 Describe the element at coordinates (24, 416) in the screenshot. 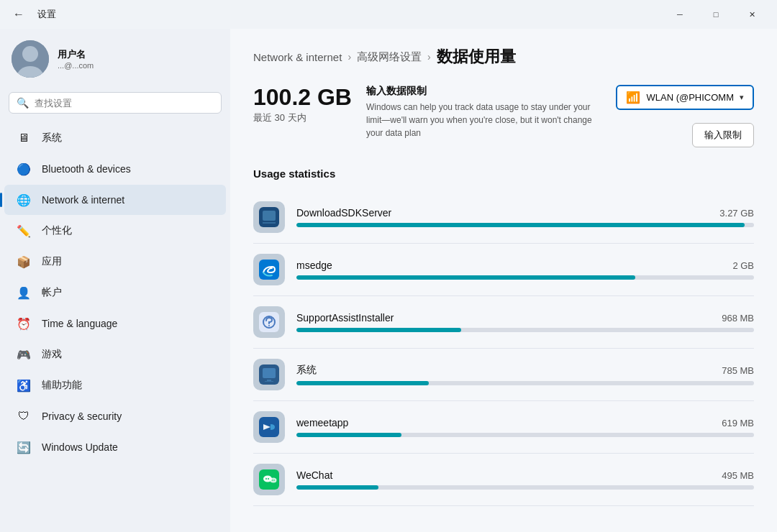

I see `privacy-icon: 🛡` at that location.